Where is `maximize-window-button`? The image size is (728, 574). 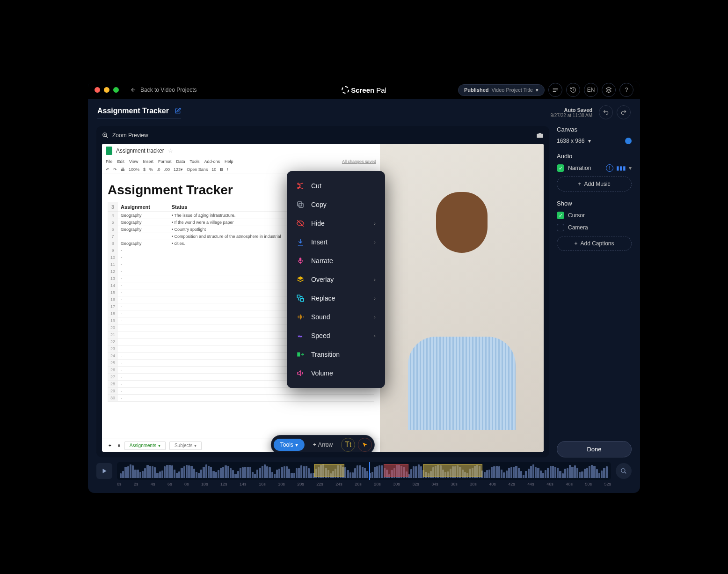 maximize-window-button is located at coordinates (116, 90).